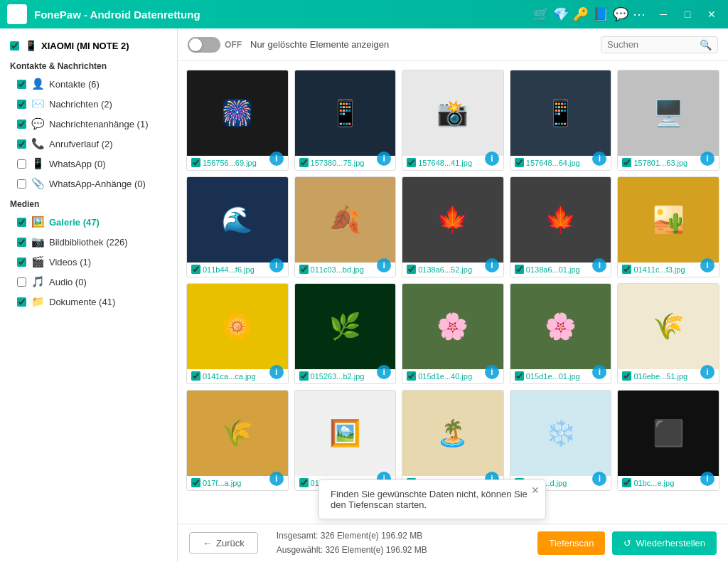 The image size is (728, 562). I want to click on key-icon: 🔑, so click(581, 14).